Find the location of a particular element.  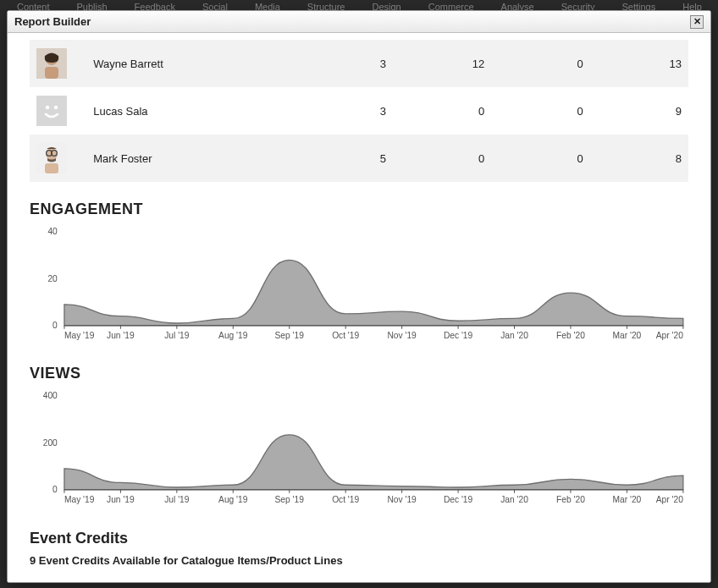

modal-title: Report Builder is located at coordinates (52, 22).